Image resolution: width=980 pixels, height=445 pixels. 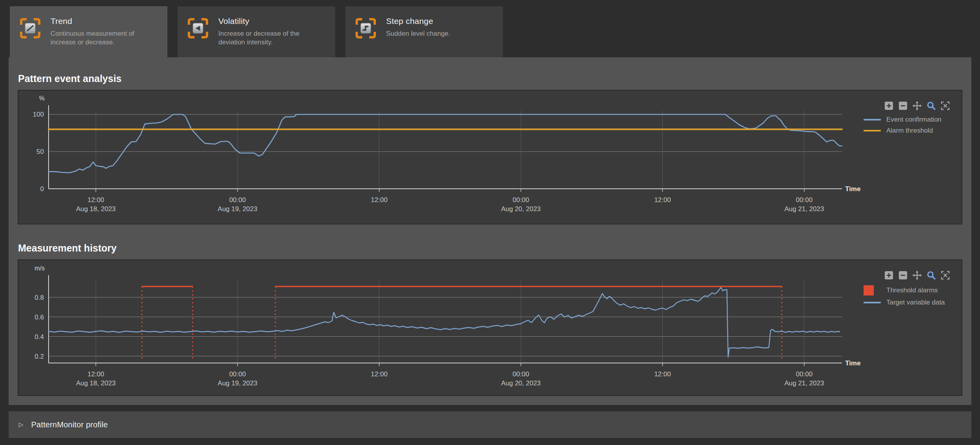 I want to click on svg-text: 0.8, so click(x=39, y=297).